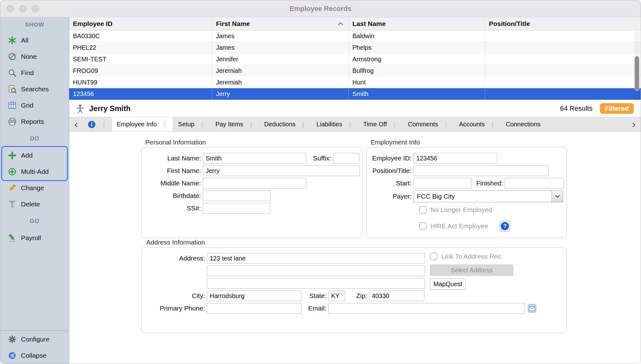 Image resolution: width=641 pixels, height=364 pixels. What do you see at coordinates (532, 308) in the screenshot?
I see `email-app-icon` at bounding box center [532, 308].